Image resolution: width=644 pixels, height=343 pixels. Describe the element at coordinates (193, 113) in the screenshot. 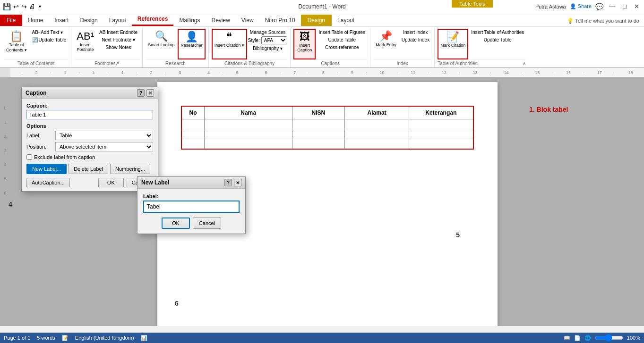

I see `col-no: No` at that location.